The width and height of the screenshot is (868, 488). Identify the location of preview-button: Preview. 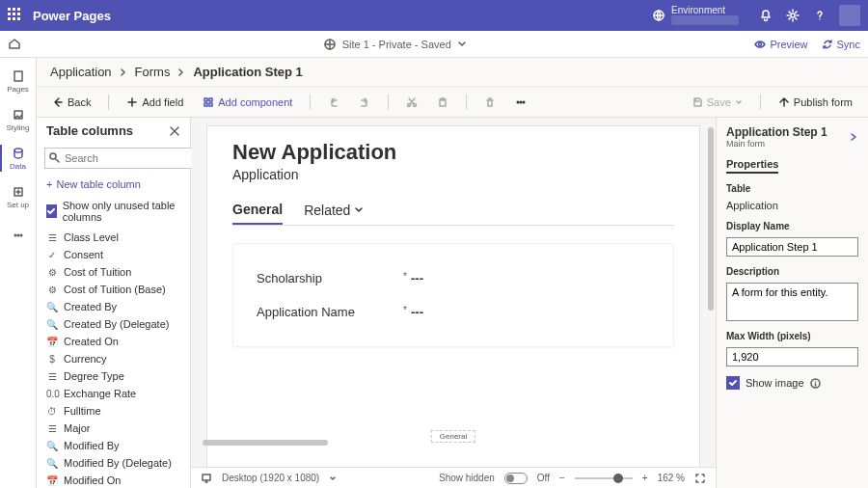
(781, 44).